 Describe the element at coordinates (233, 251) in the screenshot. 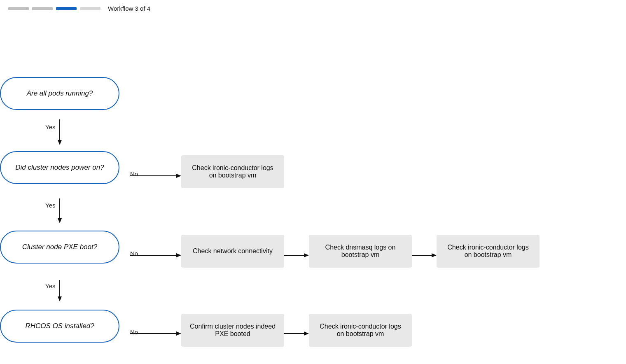

I see `action-2: Check network connectivity` at that location.